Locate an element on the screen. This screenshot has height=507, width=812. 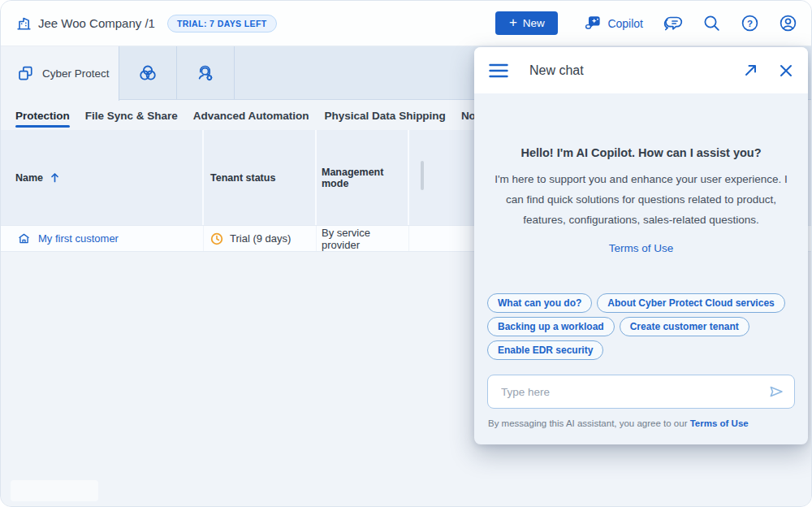
feedback-chat-icon is located at coordinates (673, 24).